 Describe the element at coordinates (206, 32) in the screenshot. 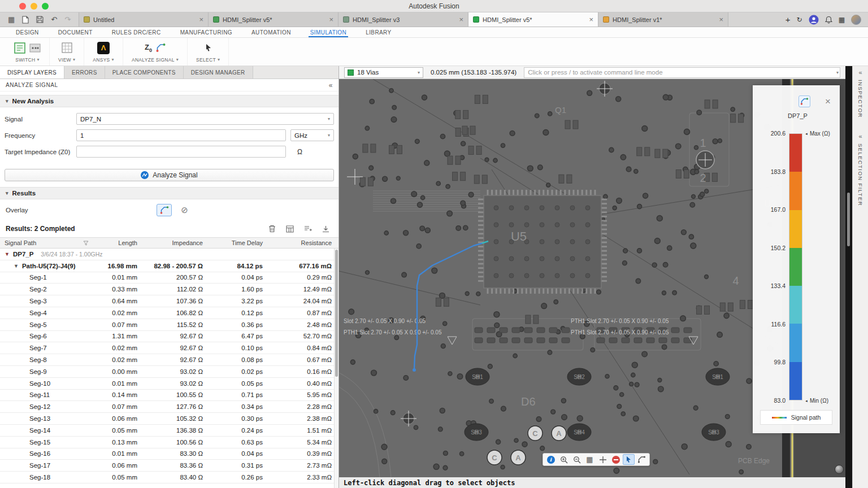

I see `menu-item: MANUFACTURING` at that location.